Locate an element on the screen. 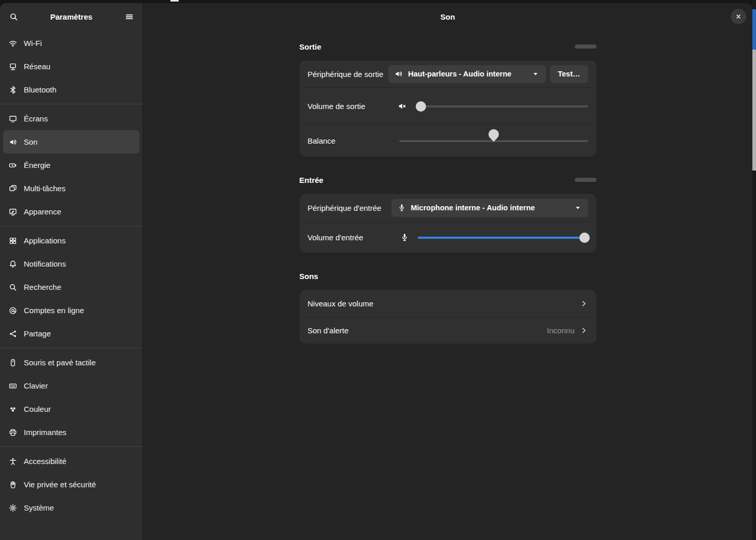 The width and height of the screenshot is (756, 540). alert-sound-row: Son d'alerte Inconnu is located at coordinates (448, 330).